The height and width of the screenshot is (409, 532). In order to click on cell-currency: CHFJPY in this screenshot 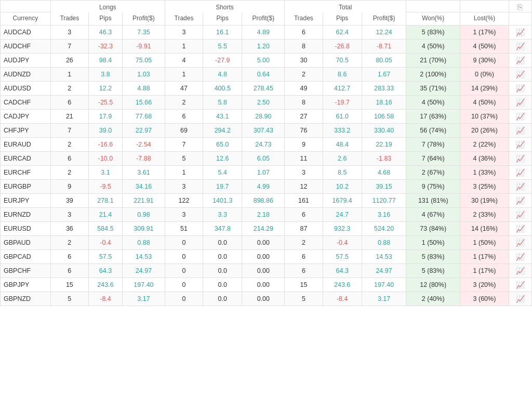, I will do `click(26, 131)`.